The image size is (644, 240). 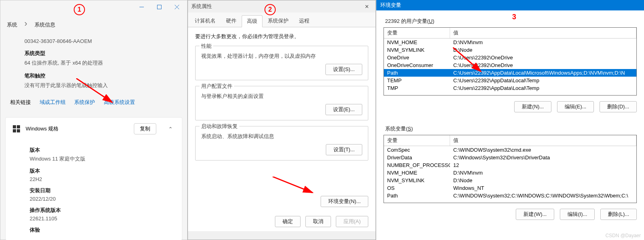 I want to click on table-row: NUMBER_OF_PROCESSORS12, so click(x=510, y=165).